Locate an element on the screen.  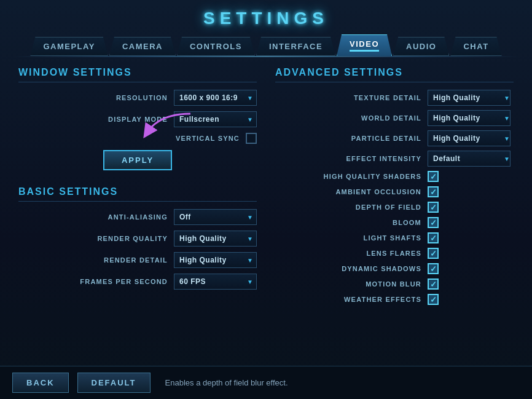
anti-aliasing-dropdown-wrapper: Off FXAA MSAA 2x MSAA 4x is located at coordinates (215, 217).